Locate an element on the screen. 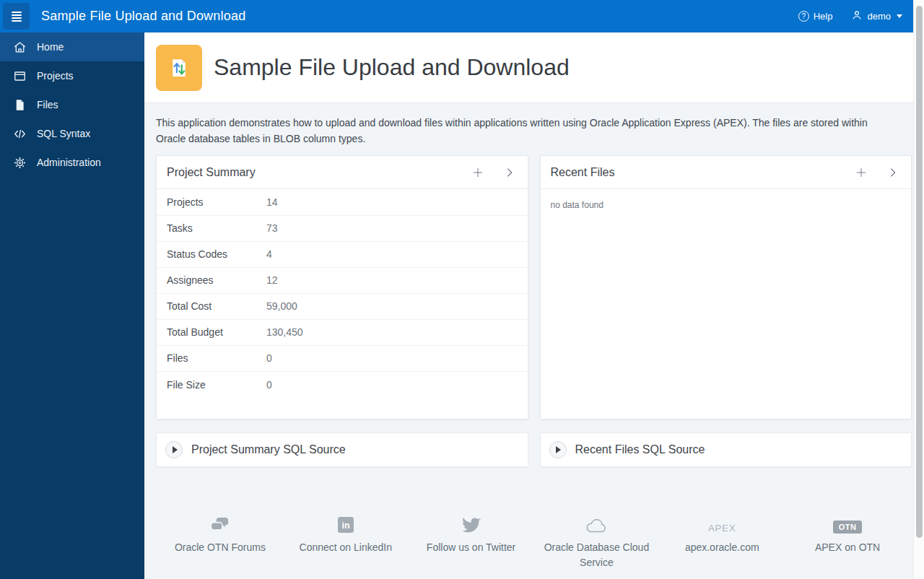 The width and height of the screenshot is (924, 579). project-summary-sql-source-expander: Project Summary SQL Source is located at coordinates (342, 450).